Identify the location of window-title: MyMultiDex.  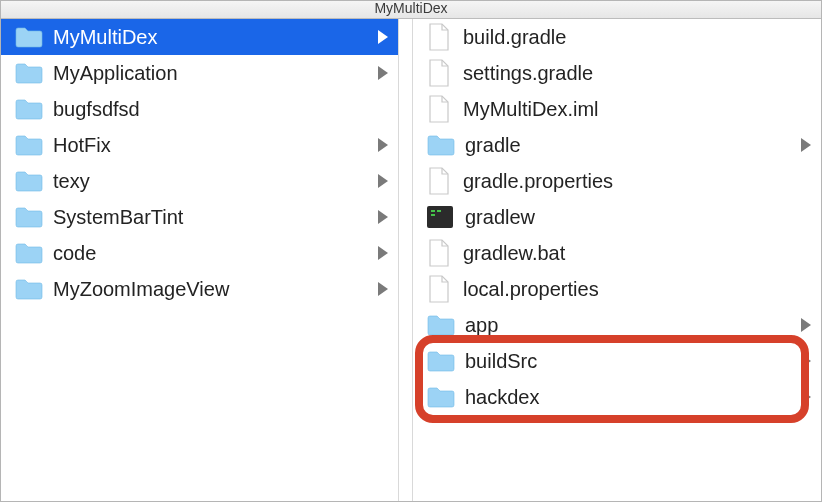
(410, 8).